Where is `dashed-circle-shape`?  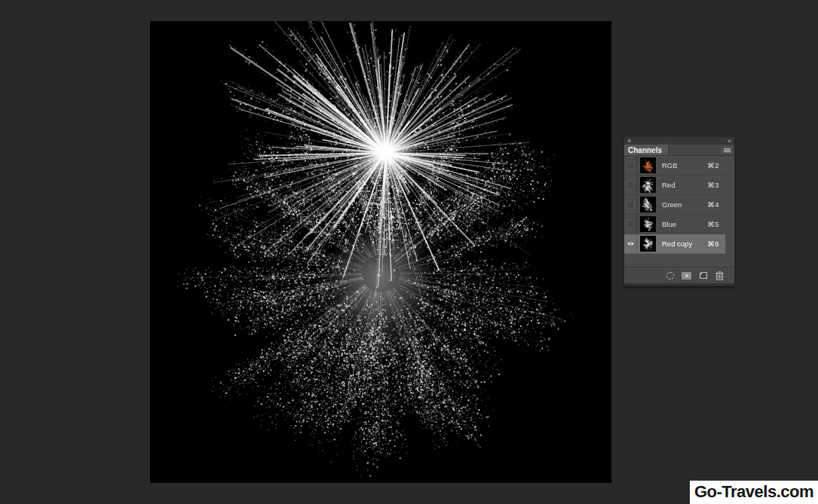 dashed-circle-shape is located at coordinates (670, 276).